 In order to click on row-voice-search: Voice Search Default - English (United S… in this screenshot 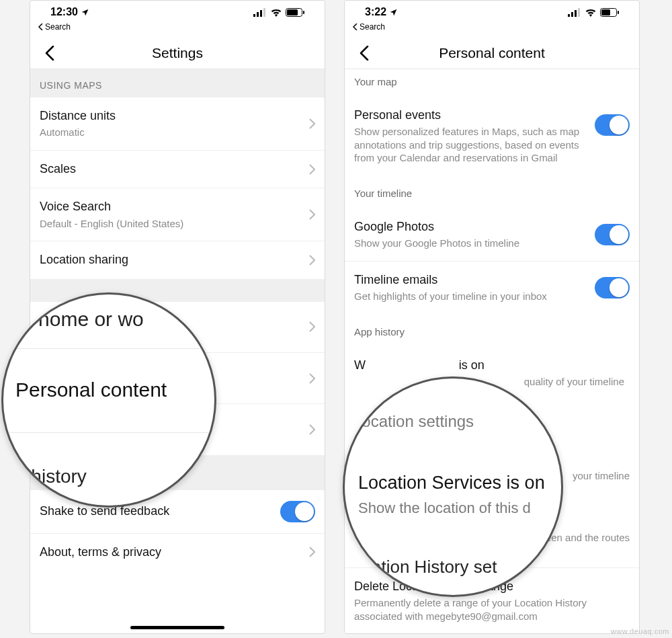, I will do `click(177, 215)`.